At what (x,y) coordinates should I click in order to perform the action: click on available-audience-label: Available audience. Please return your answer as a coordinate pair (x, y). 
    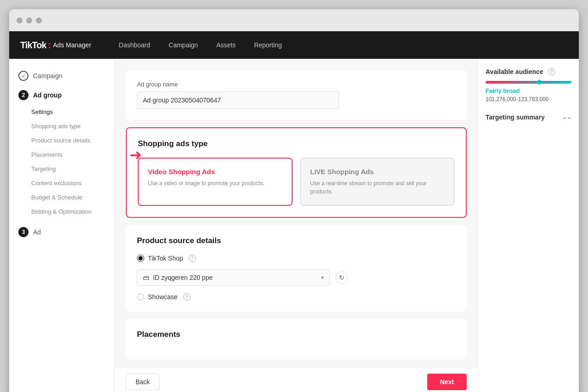
    Looking at the image, I should click on (514, 72).